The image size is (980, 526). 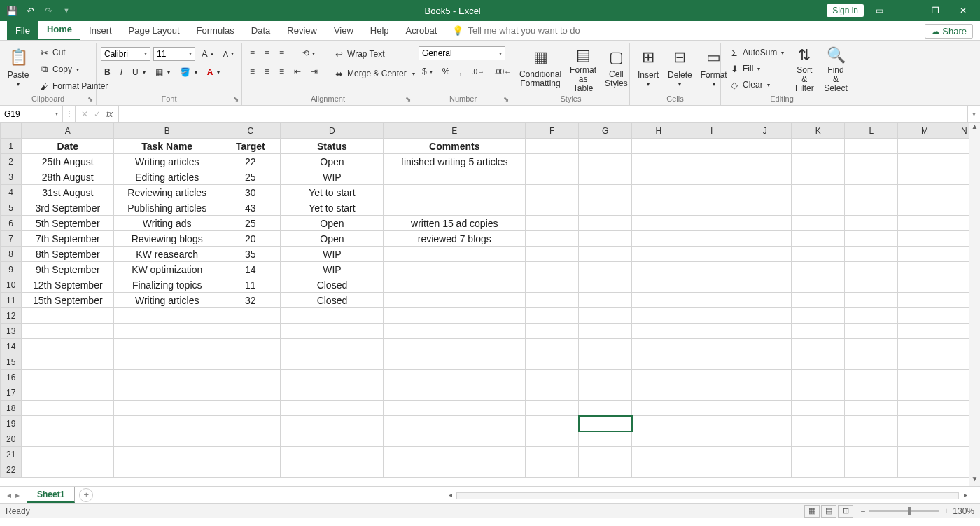 I want to click on cell-M18, so click(x=925, y=408).